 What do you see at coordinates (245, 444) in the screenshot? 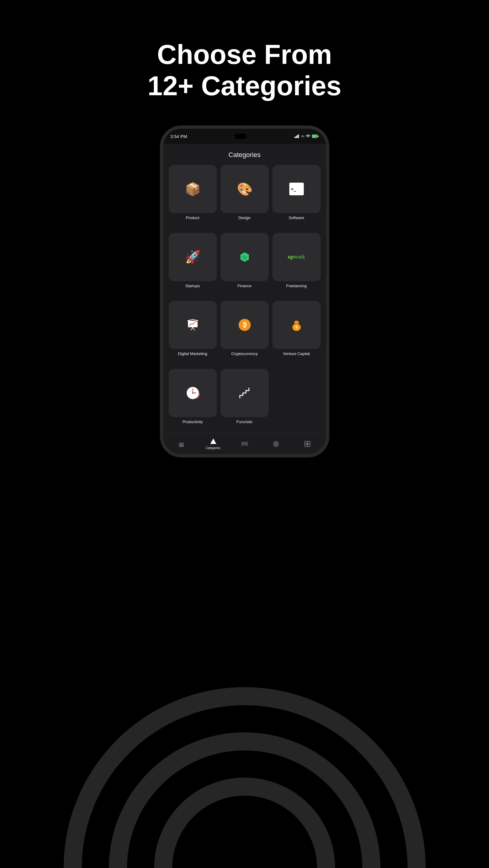
I see `nav-community` at bounding box center [245, 444].